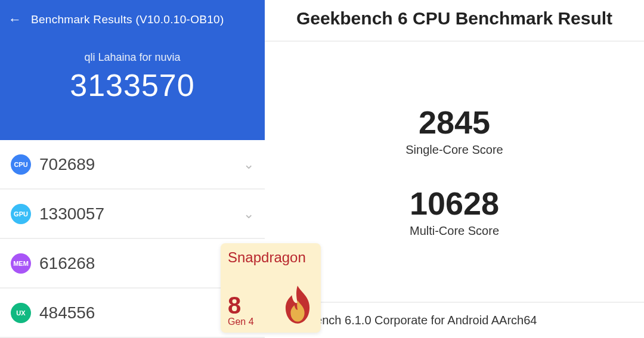 The image size is (644, 338). What do you see at coordinates (298, 305) in the screenshot?
I see `flame-icon` at bounding box center [298, 305].